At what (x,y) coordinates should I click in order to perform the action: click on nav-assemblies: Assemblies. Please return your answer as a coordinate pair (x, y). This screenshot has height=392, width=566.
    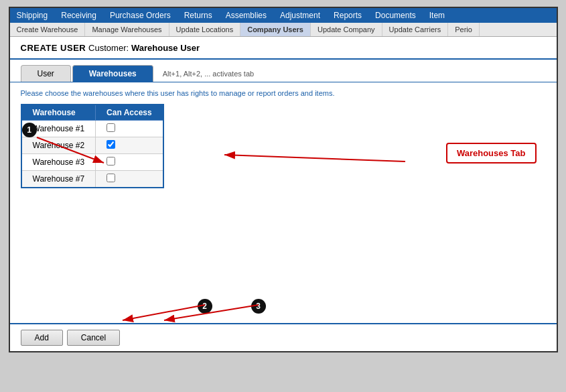
    Looking at the image, I should click on (246, 15).